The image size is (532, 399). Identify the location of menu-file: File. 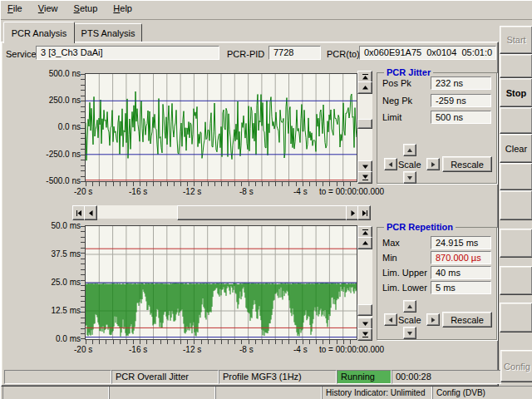
(15, 8).